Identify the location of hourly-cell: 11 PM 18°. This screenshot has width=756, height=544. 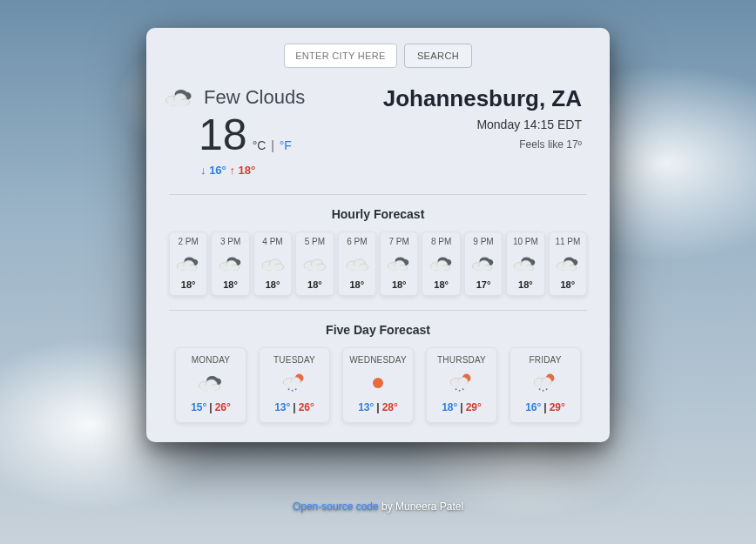
(568, 264).